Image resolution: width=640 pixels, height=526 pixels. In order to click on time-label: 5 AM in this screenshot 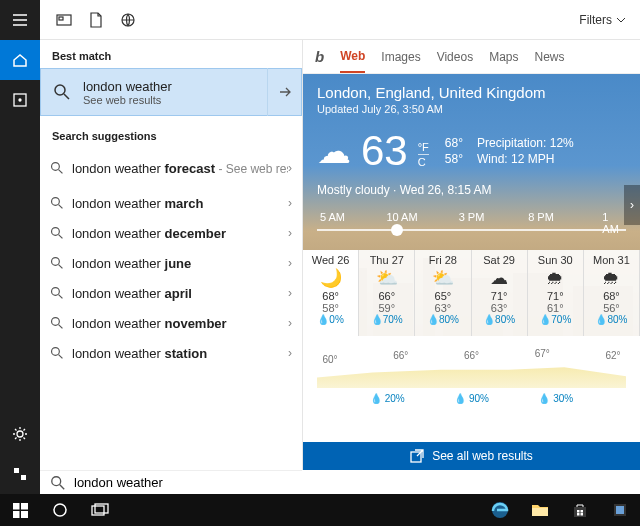, I will do `click(332, 217)`.